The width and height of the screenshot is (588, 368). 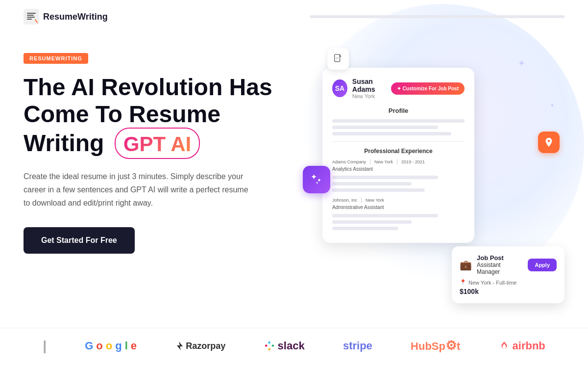 What do you see at coordinates (384, 162) in the screenshot?
I see `exp1-location: New York` at bounding box center [384, 162].